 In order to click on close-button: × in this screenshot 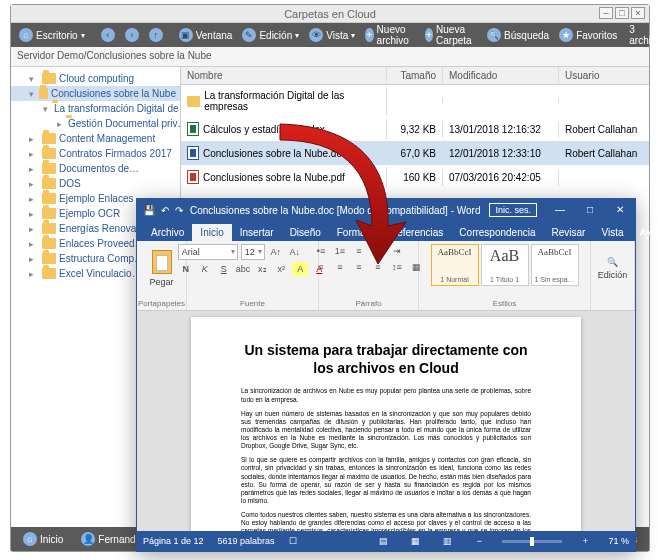, I will do `click(638, 13)`.